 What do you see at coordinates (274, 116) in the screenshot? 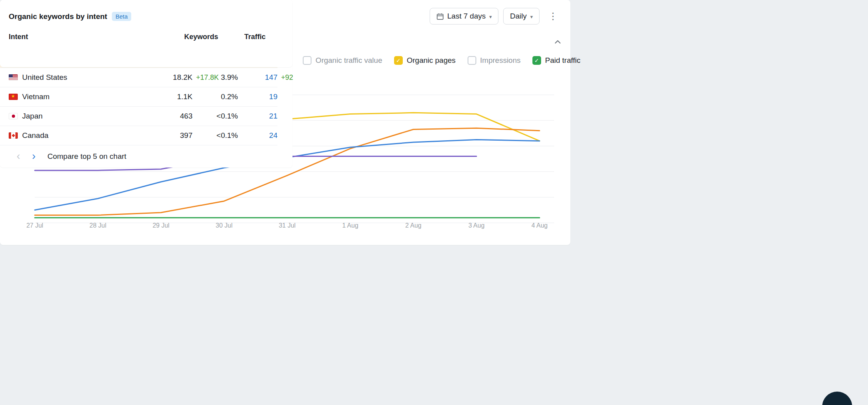
I see `keywords-value: 21` at bounding box center [274, 116].